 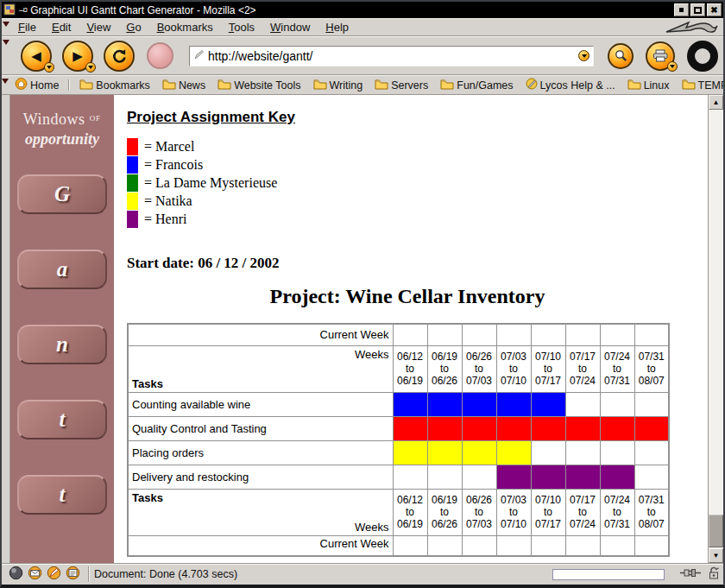 What do you see at coordinates (28, 28) in the screenshot?
I see `menu-file: File` at bounding box center [28, 28].